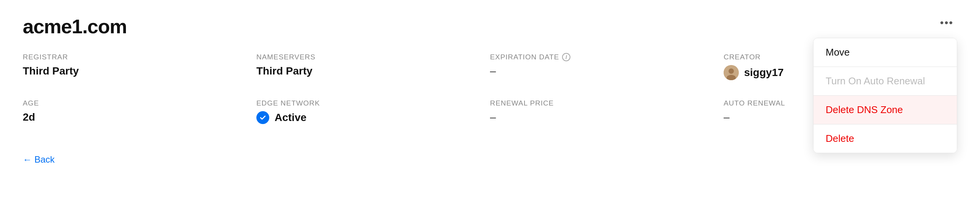 The image size is (980, 208). What do you see at coordinates (885, 96) in the screenshot?
I see `dropdown-menu: Move Turn On Auto Renewal Delete DNS Zon…` at bounding box center [885, 96].